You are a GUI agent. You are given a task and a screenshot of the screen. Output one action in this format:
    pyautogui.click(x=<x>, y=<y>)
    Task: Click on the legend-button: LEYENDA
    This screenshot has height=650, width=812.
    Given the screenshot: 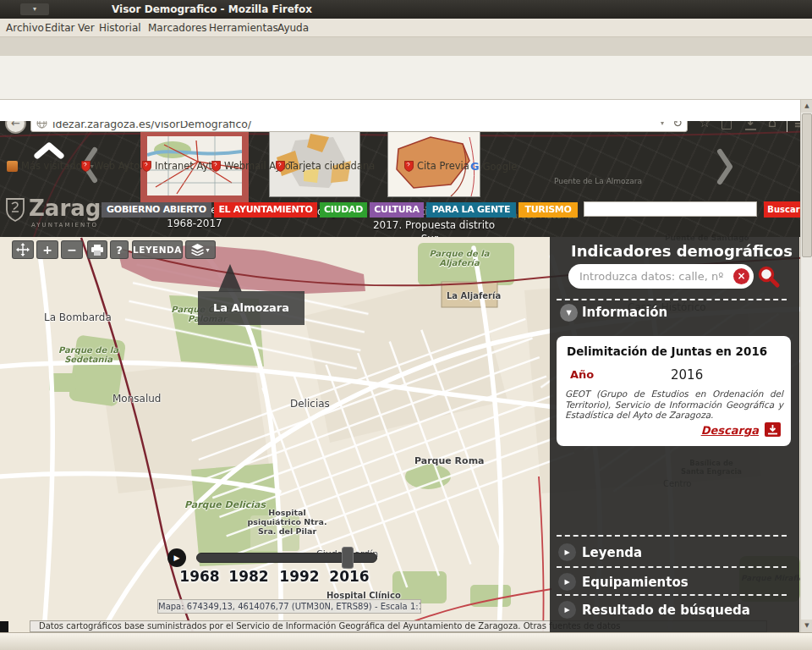 What is the action you would take?
    pyautogui.click(x=157, y=250)
    